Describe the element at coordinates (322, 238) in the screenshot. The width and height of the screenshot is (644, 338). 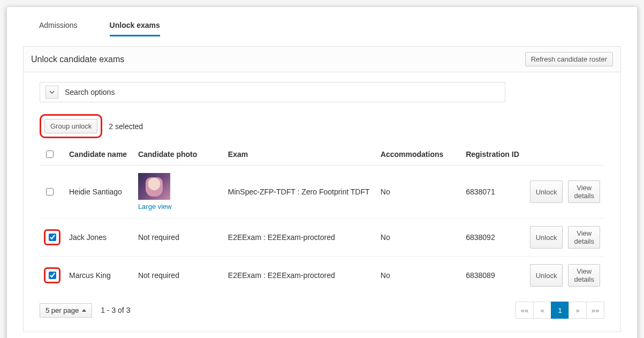
I see `table-row: Jack JonesNot requiredE2EExam : E2EExam-…` at that location.